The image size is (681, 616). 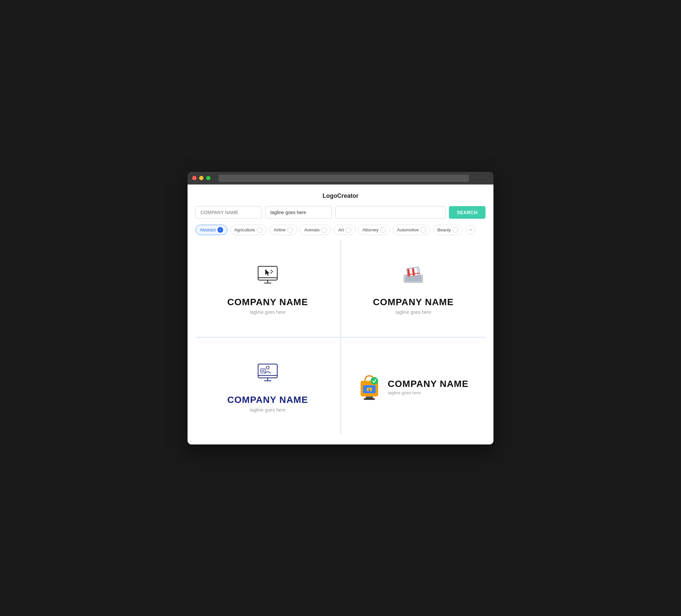 What do you see at coordinates (340, 212) in the screenshot?
I see `search-bar: SEARCH` at bounding box center [340, 212].